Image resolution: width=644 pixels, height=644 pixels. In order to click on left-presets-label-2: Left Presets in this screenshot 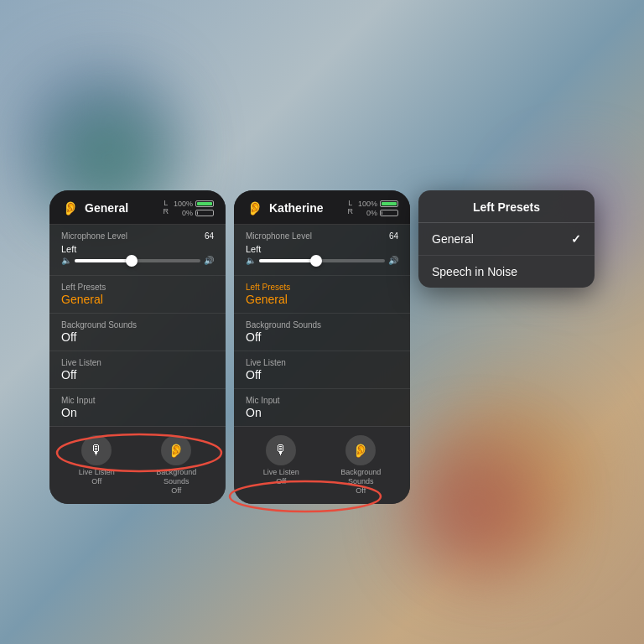, I will do `click(322, 287)`.